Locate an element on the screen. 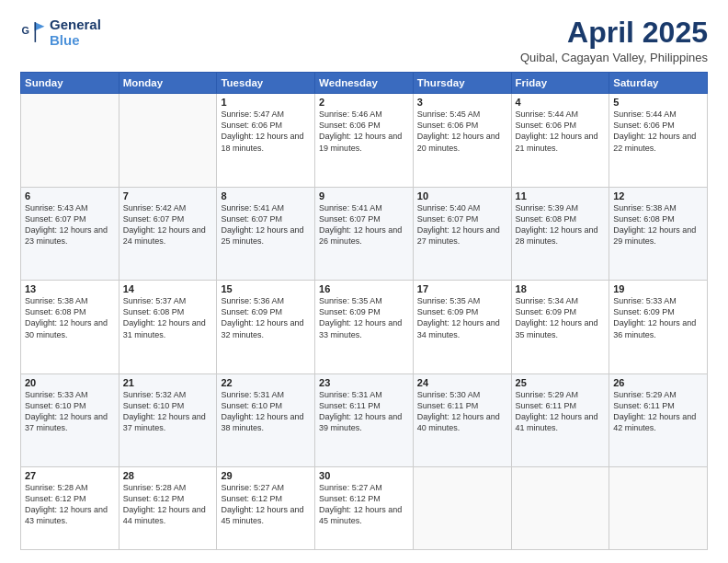 This screenshot has width=728, height=563. day-number: 1 is located at coordinates (266, 102).